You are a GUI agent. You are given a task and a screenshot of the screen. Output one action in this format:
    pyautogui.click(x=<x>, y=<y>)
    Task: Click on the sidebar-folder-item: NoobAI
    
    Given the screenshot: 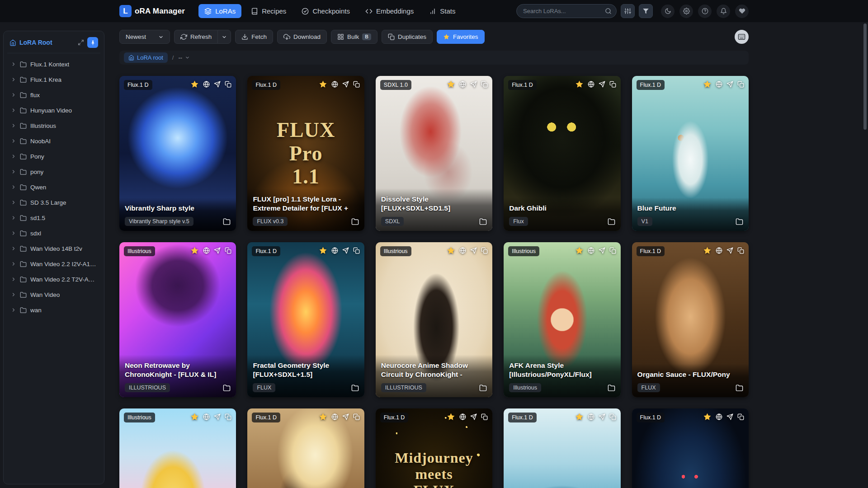 What is the action you would take?
    pyautogui.click(x=54, y=141)
    